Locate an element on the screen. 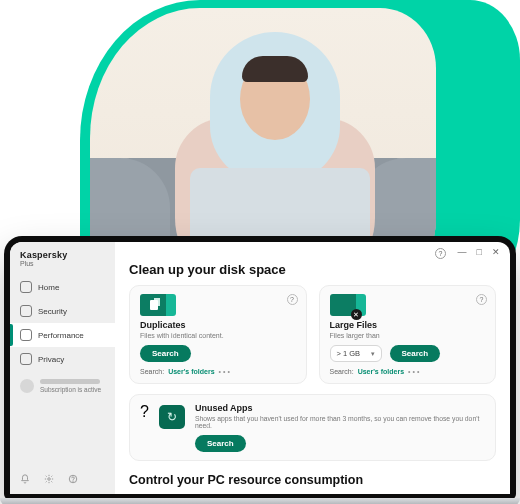  section-heading-cleanup: Clean up your disk space is located at coordinates (312, 270).